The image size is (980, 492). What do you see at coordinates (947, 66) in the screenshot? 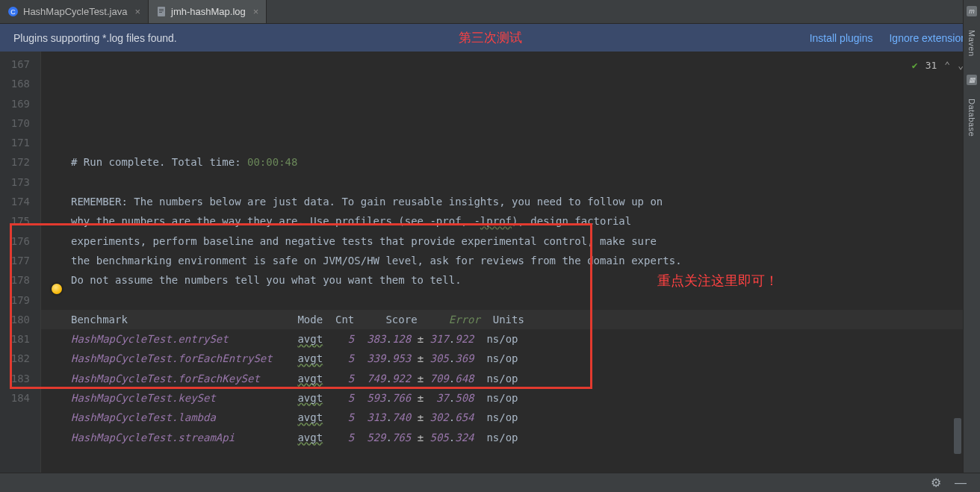
I see `prev-highlight-icon: ⌃` at bounding box center [947, 66].